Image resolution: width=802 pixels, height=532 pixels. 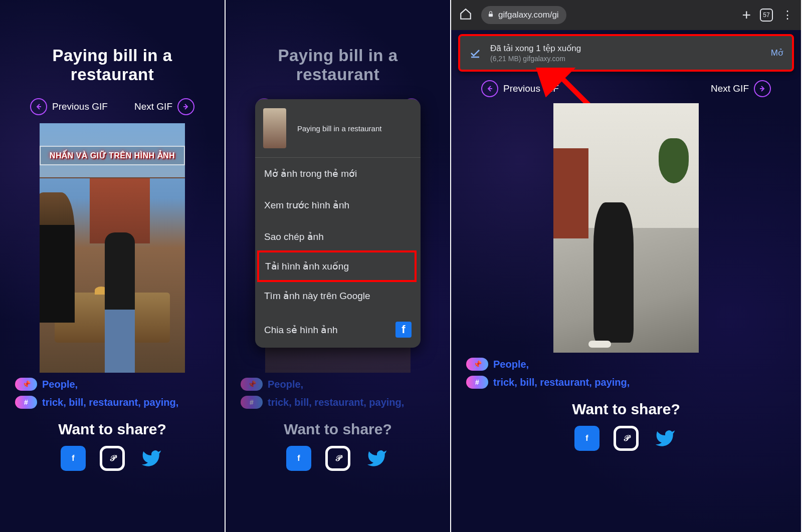 I want to click on tabs-count: 57, so click(x=766, y=15).